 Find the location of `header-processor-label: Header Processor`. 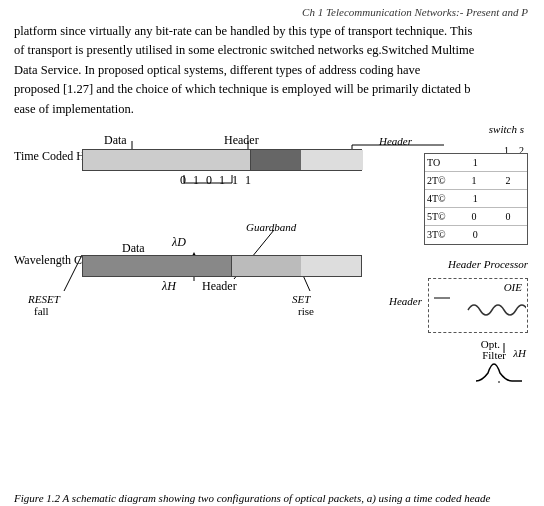

header-processor-label: Header Processor is located at coordinates (488, 264).